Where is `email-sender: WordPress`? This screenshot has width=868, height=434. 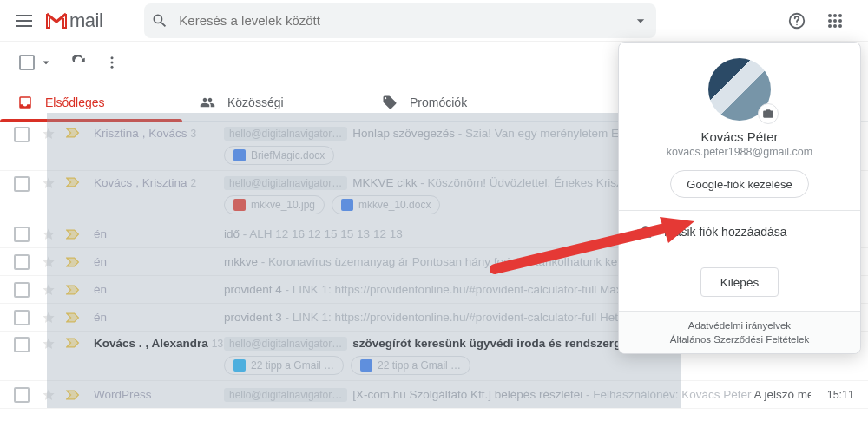 email-sender: WordPress is located at coordinates (159, 394).